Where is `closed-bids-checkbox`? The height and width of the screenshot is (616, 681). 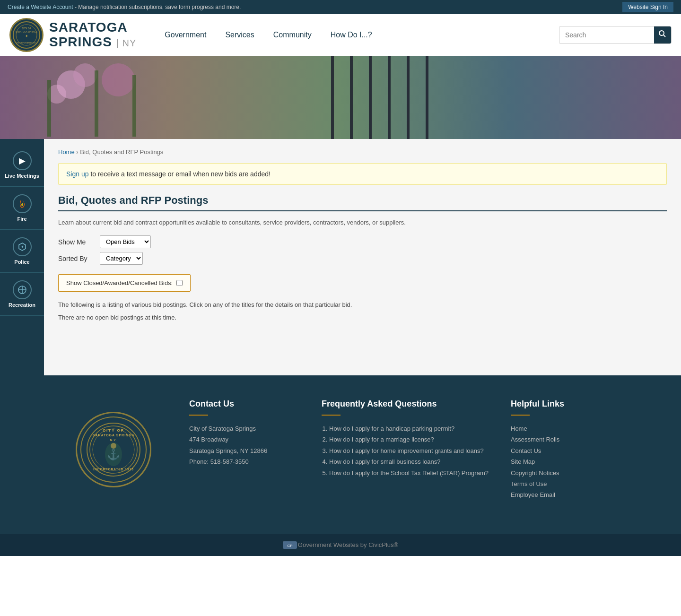 closed-bids-checkbox is located at coordinates (180, 283).